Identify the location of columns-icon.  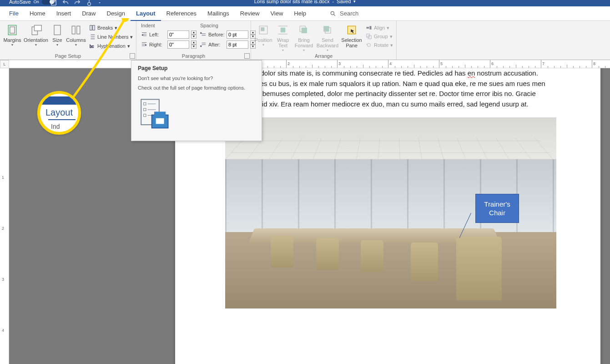
(76, 30).